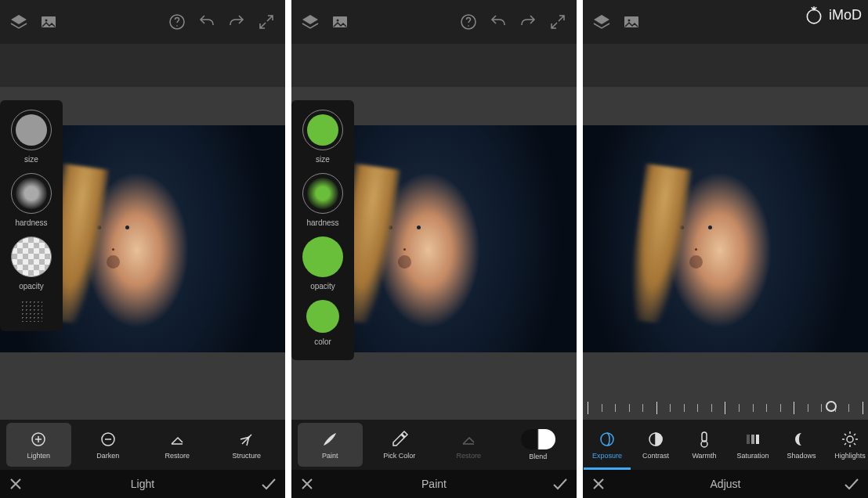 Image resolution: width=868 pixels, height=498 pixels. What do you see at coordinates (845, 16) in the screenshot?
I see `watermark-text: iMoD` at bounding box center [845, 16].